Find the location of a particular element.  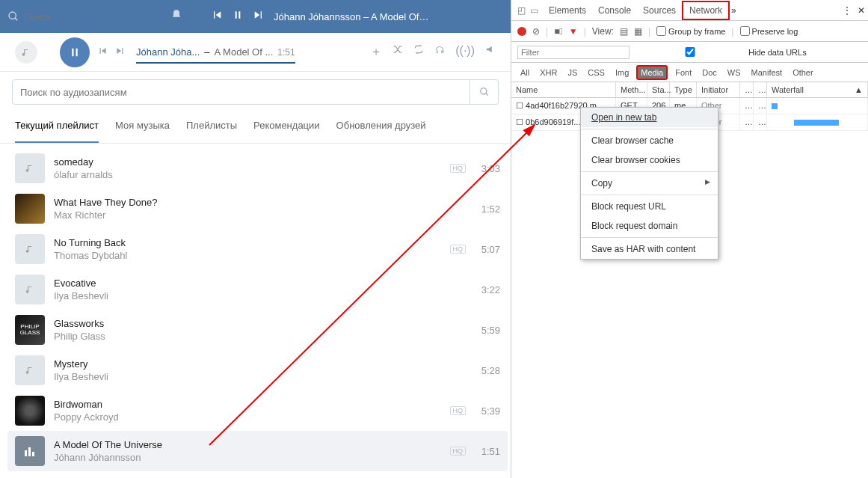

track-duration: 5:07 is located at coordinates (487, 250).